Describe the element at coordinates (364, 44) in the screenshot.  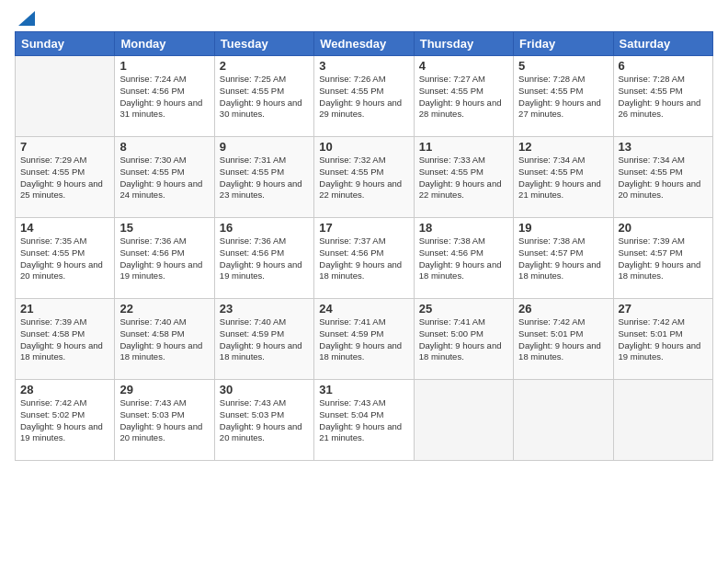
I see `day-of-week-row: SundayMondayTuesdayWednesdayThursdayFrid…` at that location.